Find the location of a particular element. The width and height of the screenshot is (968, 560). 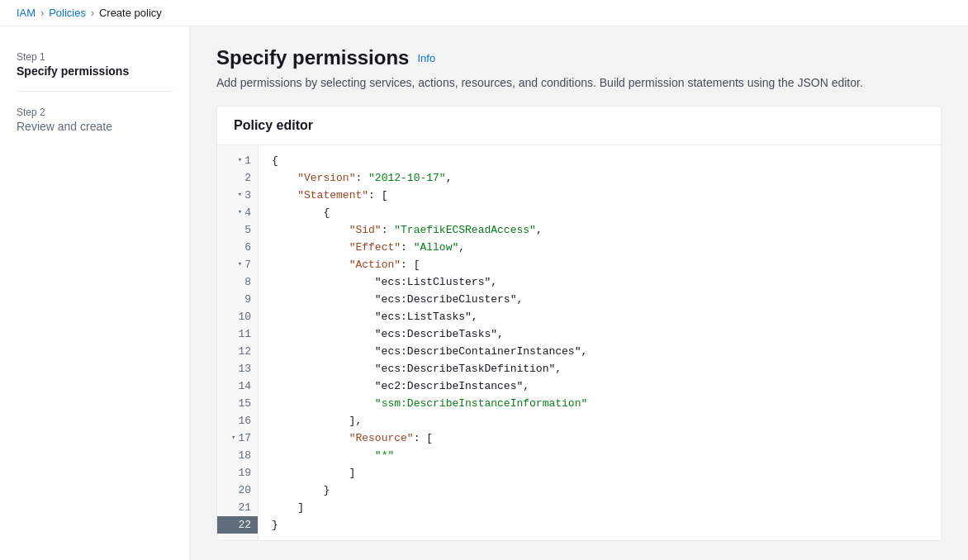

step1-label: Step 1 is located at coordinates (94, 57).